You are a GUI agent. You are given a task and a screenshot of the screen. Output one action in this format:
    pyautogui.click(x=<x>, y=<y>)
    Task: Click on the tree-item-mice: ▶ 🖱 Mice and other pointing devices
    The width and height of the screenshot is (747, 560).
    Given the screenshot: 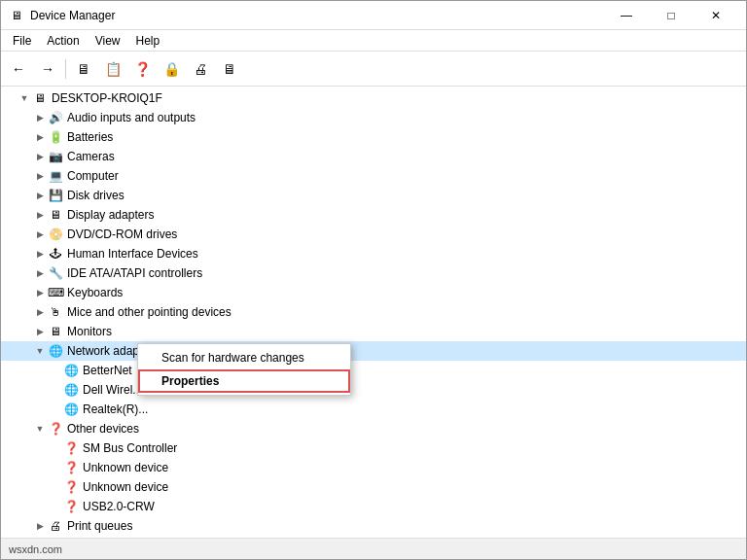 What is the action you would take?
    pyautogui.click(x=374, y=312)
    